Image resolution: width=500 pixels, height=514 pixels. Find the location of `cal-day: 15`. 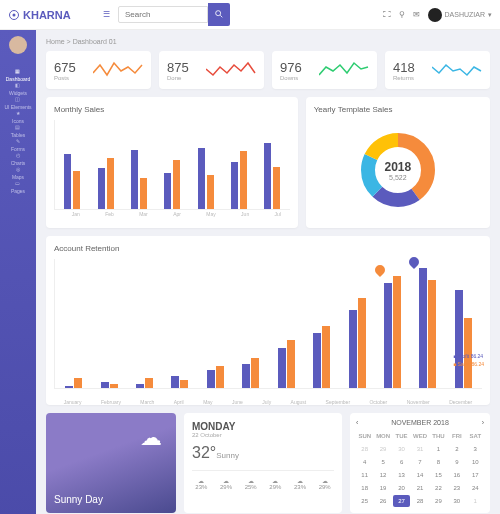

cal-day: 15 is located at coordinates (438, 475).